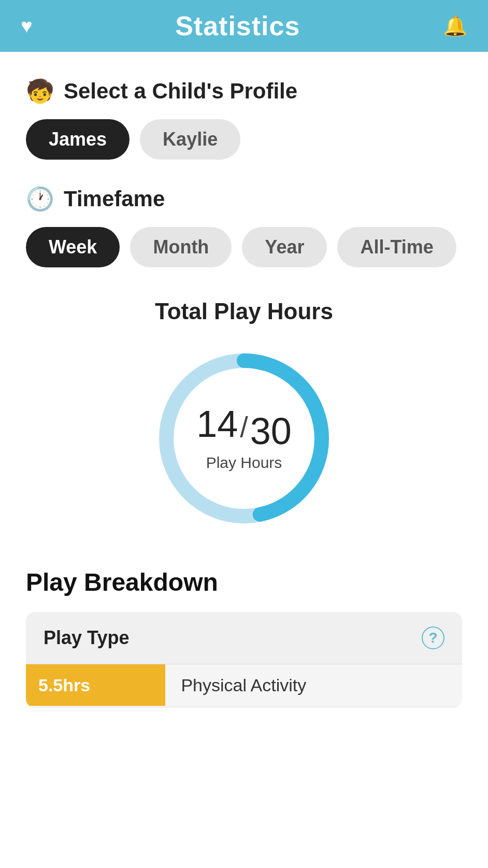 The image size is (488, 868). I want to click on donut-slash: /, so click(244, 427).